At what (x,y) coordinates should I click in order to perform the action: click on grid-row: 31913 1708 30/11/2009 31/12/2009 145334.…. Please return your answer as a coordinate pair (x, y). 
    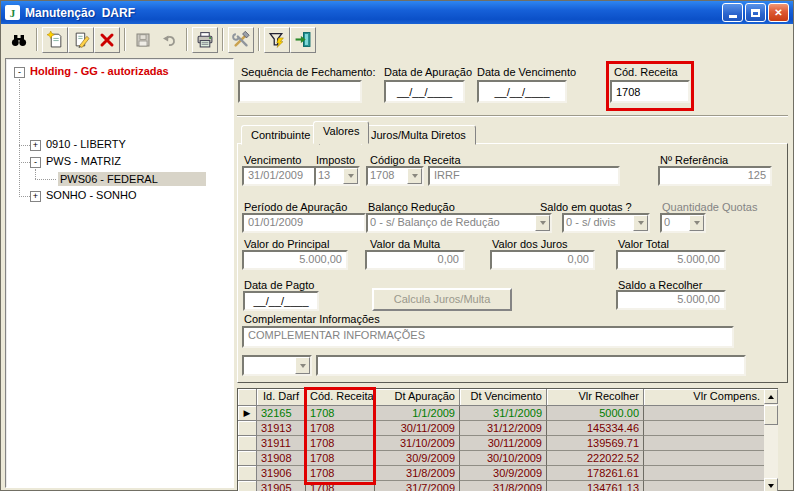
    Looking at the image, I should click on (508, 428).